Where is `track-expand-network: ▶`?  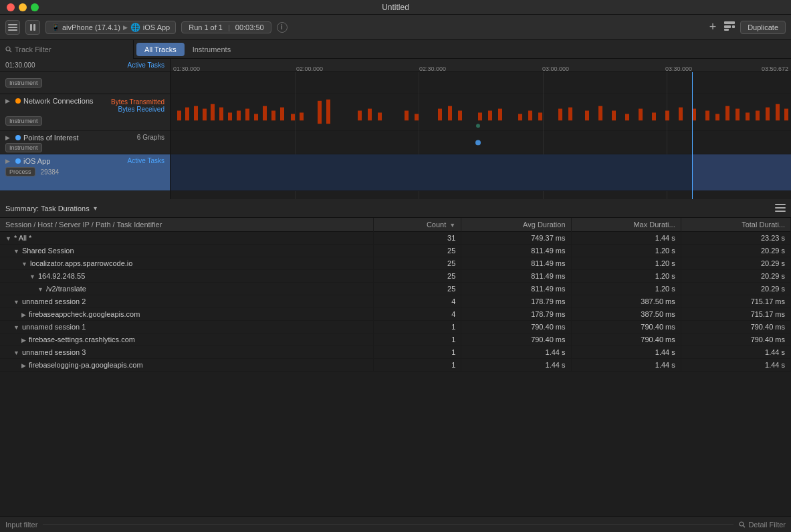
track-expand-network: ▶ is located at coordinates (8, 101).